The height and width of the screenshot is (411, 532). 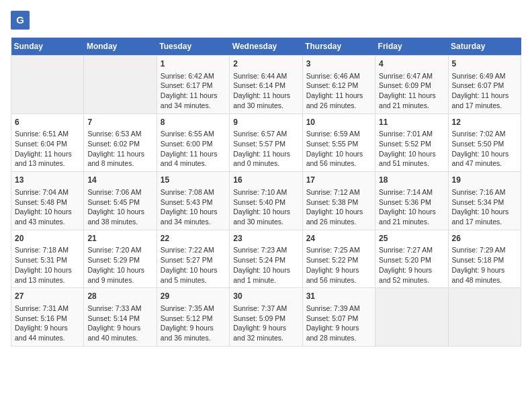 I want to click on day-info: Sunset: 5:55 PM, so click(x=339, y=144).